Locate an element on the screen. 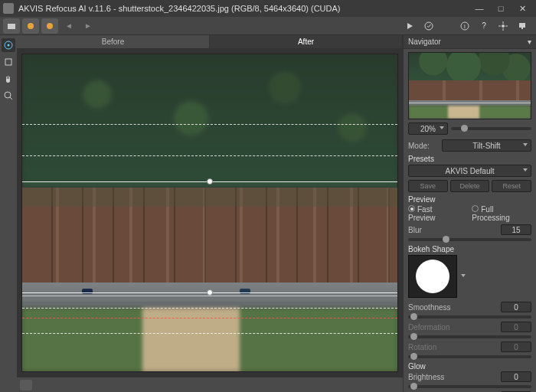 This screenshot has height=392, width=536. navigator-title: Navigator is located at coordinates (424, 41).